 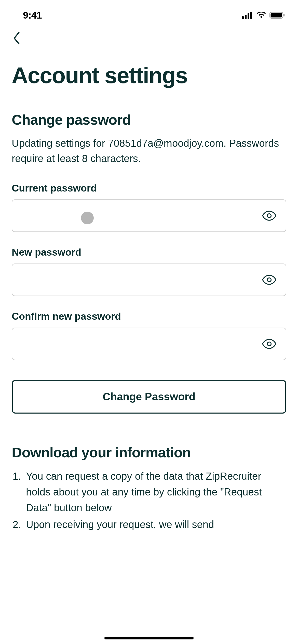 I want to click on current-password-field-wrap, so click(x=149, y=216).